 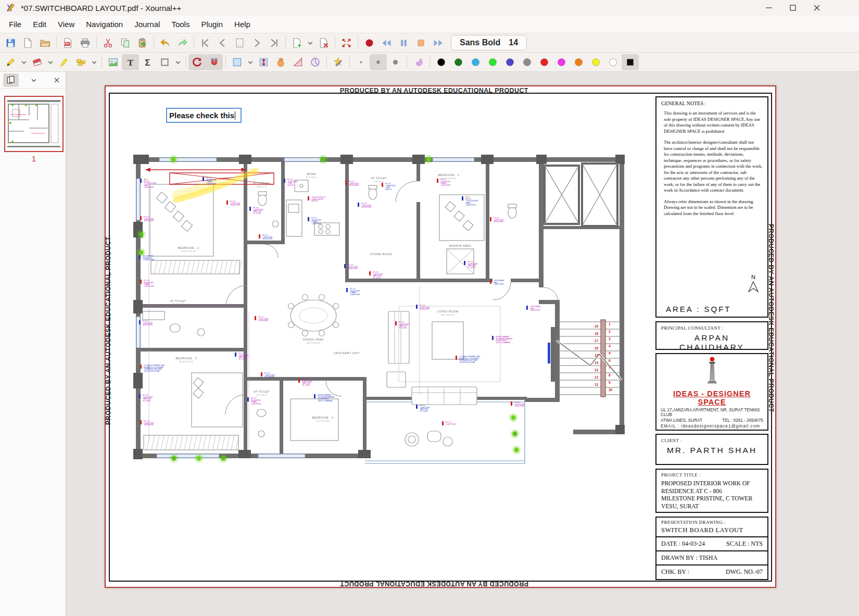 What do you see at coordinates (712, 343) in the screenshot?
I see `consultant-name: ARPAN CHAUDHARY` at bounding box center [712, 343].